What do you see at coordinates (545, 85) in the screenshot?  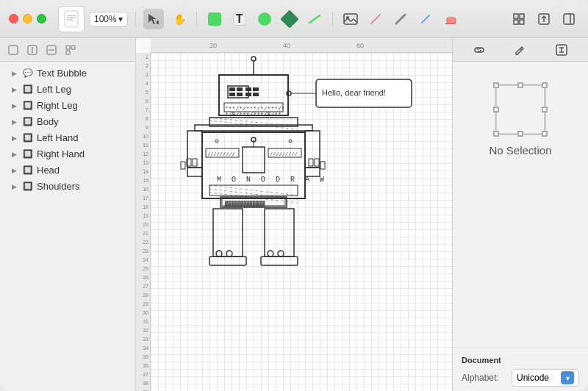 I see `handle-tr` at bounding box center [545, 85].